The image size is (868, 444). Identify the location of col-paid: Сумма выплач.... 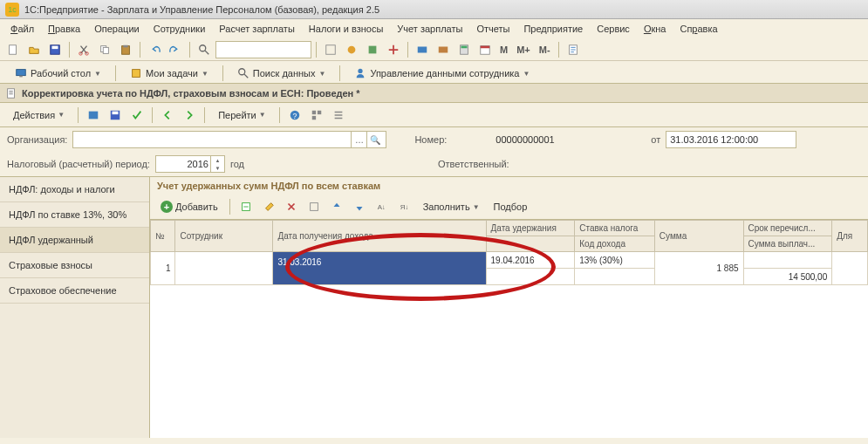
(788, 244).